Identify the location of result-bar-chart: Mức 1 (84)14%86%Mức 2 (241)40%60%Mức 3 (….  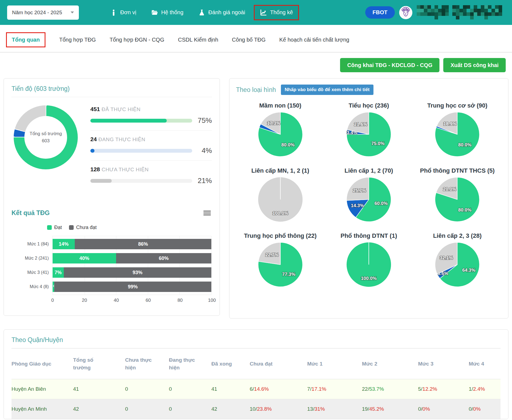
(112, 265).